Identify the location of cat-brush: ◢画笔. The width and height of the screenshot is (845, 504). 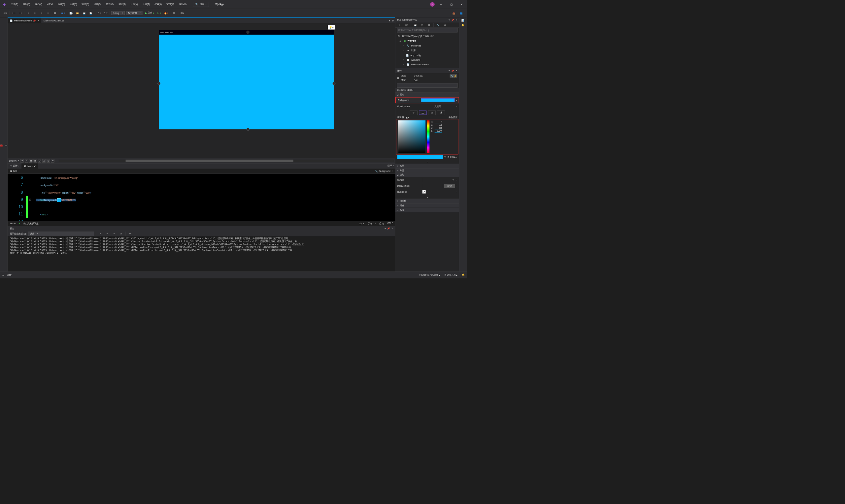
(427, 95).